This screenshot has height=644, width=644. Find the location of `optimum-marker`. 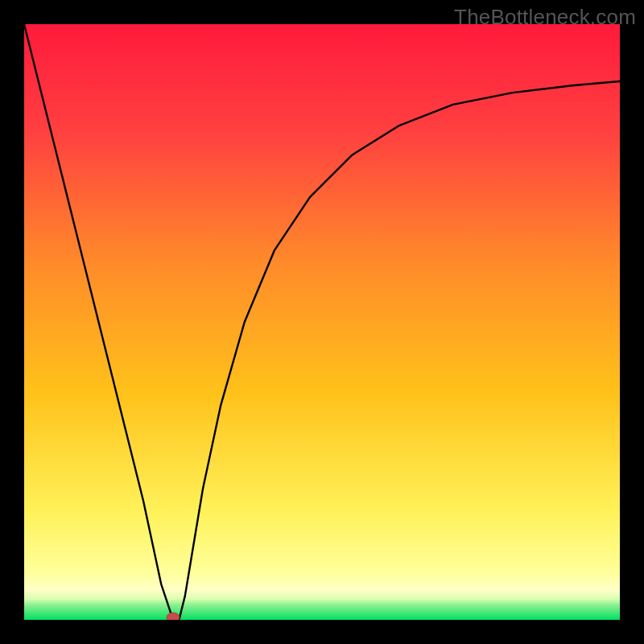

optimum-marker is located at coordinates (173, 617).